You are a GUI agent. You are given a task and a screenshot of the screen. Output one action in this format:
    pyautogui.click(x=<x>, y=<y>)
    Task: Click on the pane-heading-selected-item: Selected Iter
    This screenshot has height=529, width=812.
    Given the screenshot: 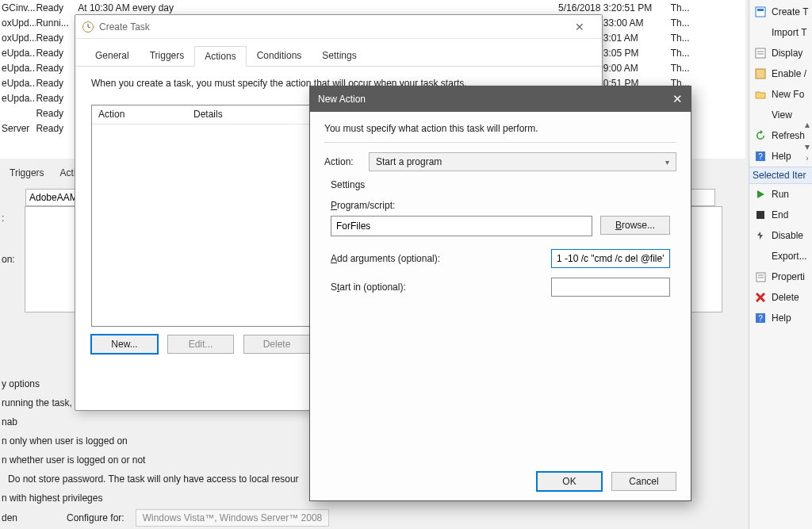 What is the action you would take?
    pyautogui.click(x=780, y=175)
    